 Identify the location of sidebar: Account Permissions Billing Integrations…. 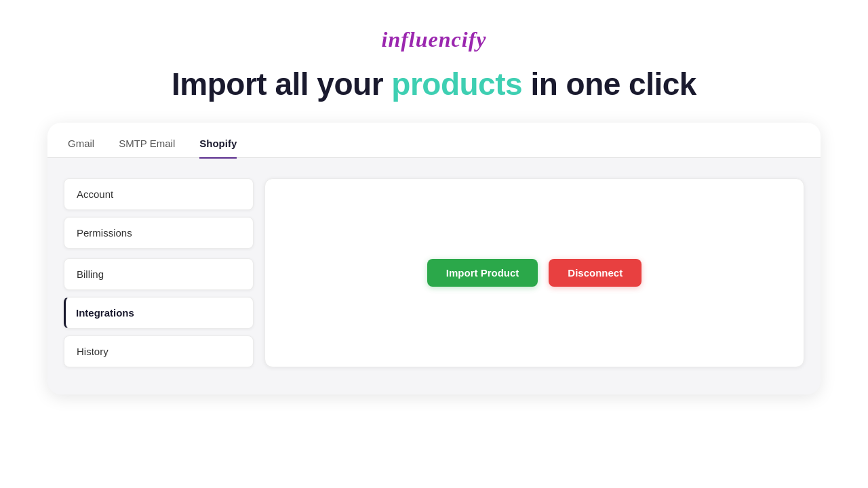
(159, 272).